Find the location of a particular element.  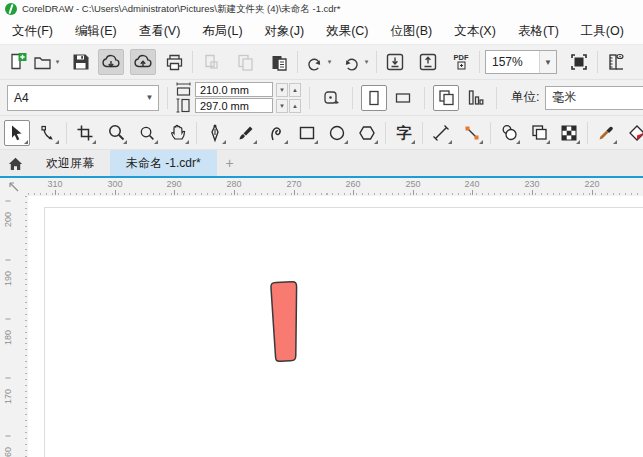

polygon-icon is located at coordinates (367, 133).